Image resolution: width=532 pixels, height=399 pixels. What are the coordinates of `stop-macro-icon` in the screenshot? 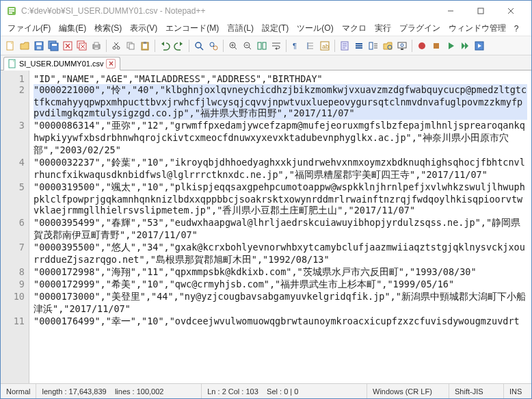 It's located at (436, 46).